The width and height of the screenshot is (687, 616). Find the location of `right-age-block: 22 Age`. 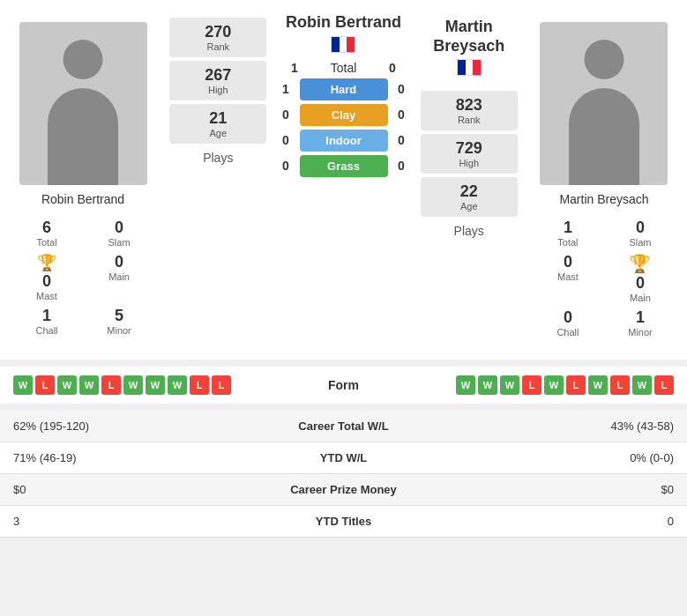

right-age-block: 22 Age is located at coordinates (469, 197).